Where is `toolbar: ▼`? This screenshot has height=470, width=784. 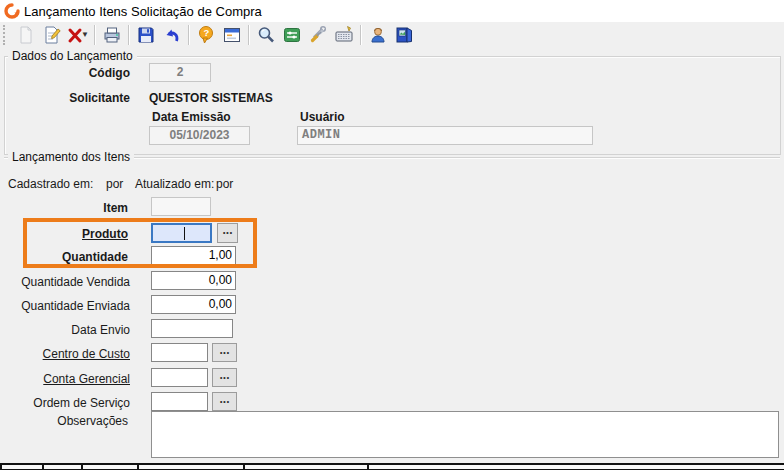 toolbar: ▼ is located at coordinates (392, 34).